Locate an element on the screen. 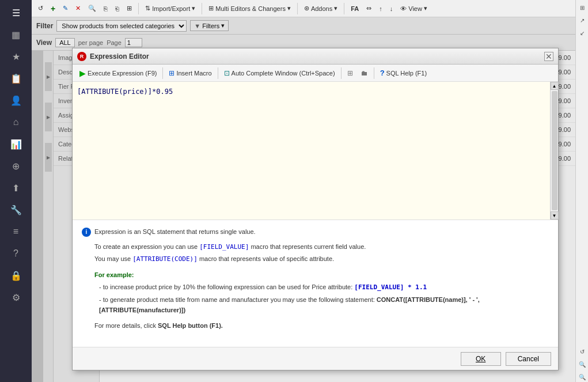 This screenshot has width=588, height=382. sidebar-item-chart: 📊 is located at coordinates (16, 144).